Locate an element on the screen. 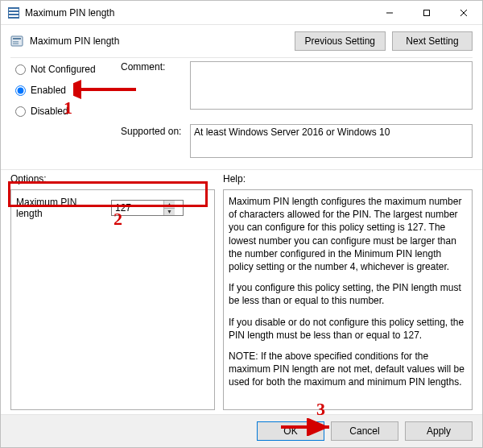 This screenshot has width=483, height=448. minimize-button is located at coordinates (390, 13).